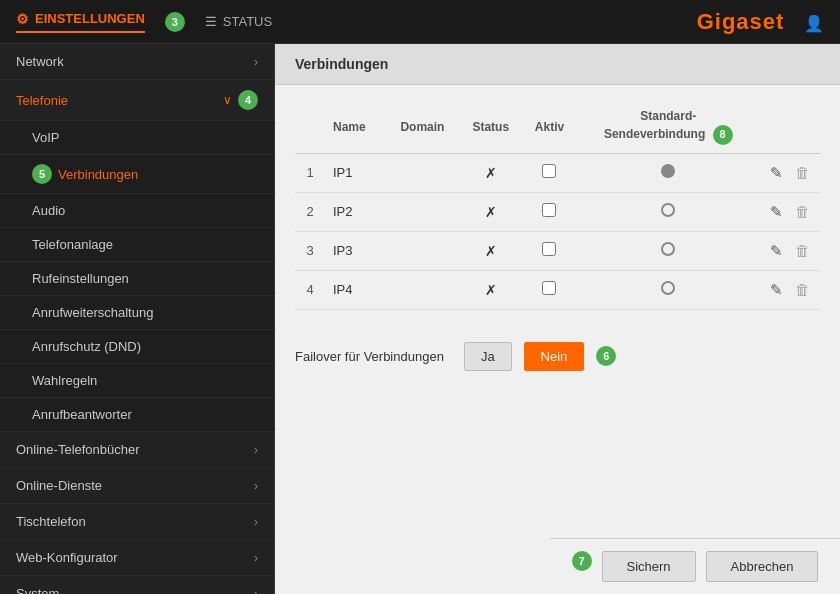 The image size is (840, 594). What do you see at coordinates (356, 127) in the screenshot?
I see `col-name: Name` at bounding box center [356, 127].